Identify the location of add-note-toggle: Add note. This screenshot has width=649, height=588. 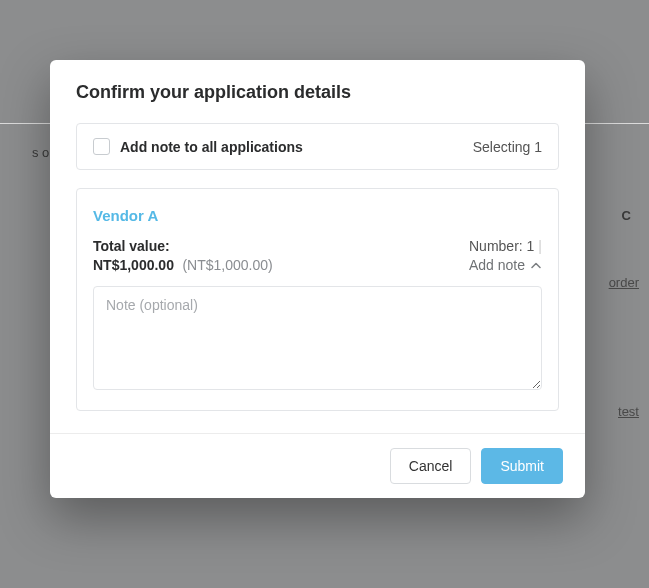
(505, 265).